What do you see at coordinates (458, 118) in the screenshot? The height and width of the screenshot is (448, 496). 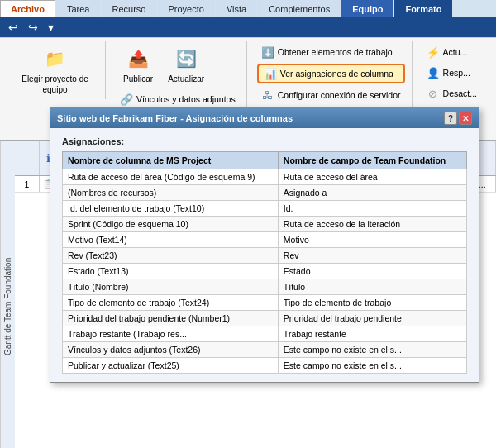 I see `dialog-titlebar-buttons: ? ✕` at bounding box center [458, 118].